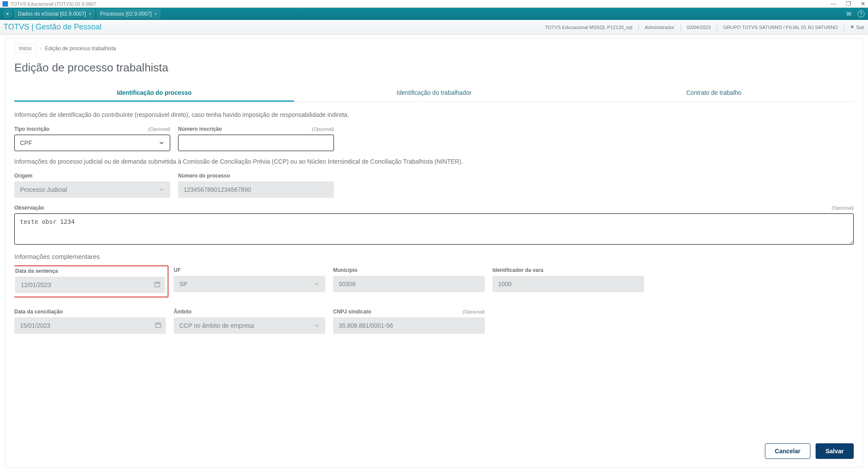  I want to click on ribbon-tab-esocial: Dados do eSocial [02.9.0007] ×, so click(55, 14).